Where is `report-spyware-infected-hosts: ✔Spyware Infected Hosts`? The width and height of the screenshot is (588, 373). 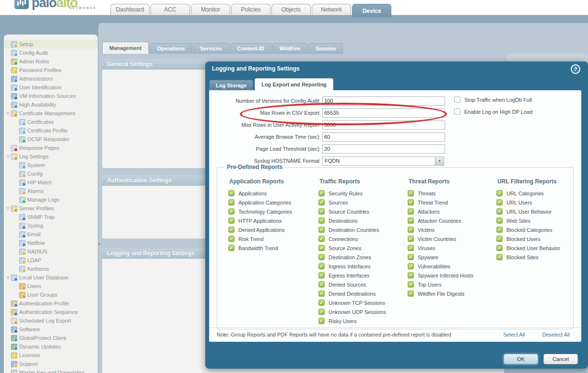 report-spyware-infected-hosts: ✔Spyware Infected Hosts is located at coordinates (440, 276).